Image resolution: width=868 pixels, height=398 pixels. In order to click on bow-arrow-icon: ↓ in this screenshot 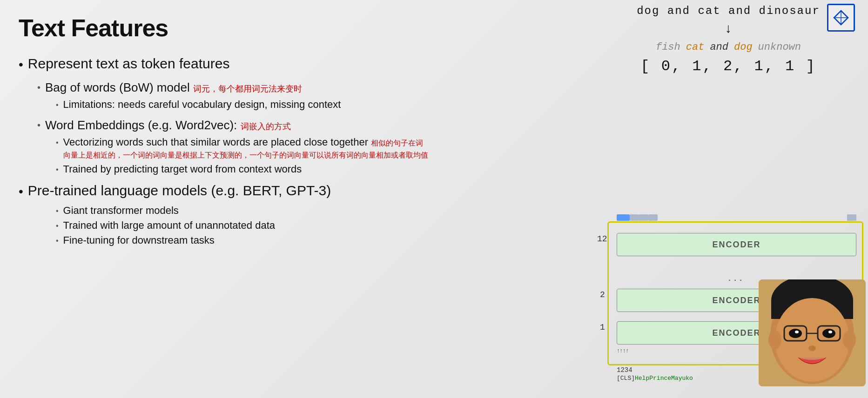, I will do `click(728, 28)`.